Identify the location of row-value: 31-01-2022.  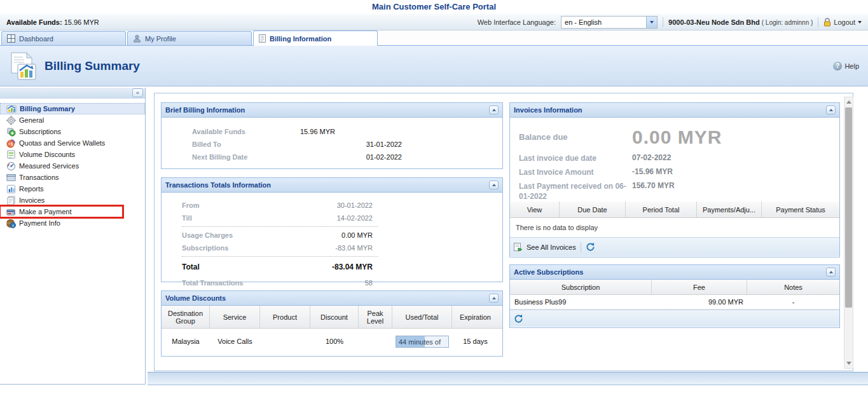
(351, 144).